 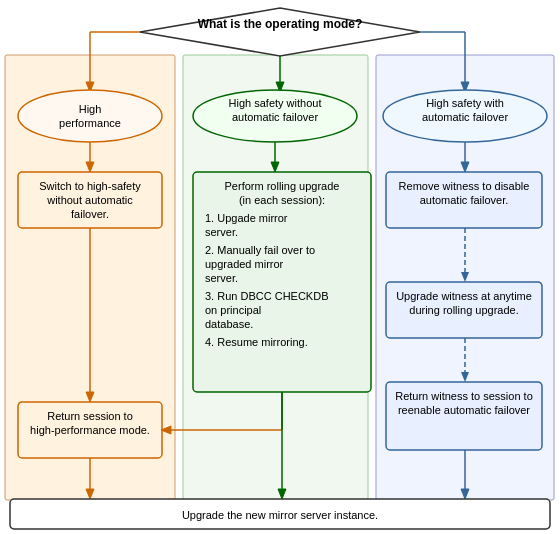 What do you see at coordinates (256, 342) in the screenshot?
I see `box2-item4: 4. Resume mirroring.` at bounding box center [256, 342].